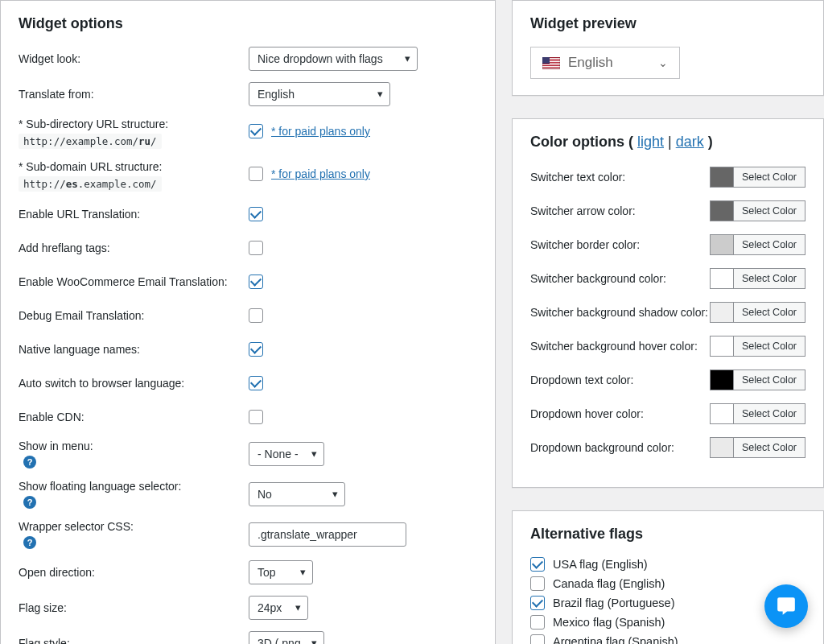 This screenshot has width=824, height=644. I want to click on widget-preview-panel: Widget preview English ⌄, so click(668, 48).